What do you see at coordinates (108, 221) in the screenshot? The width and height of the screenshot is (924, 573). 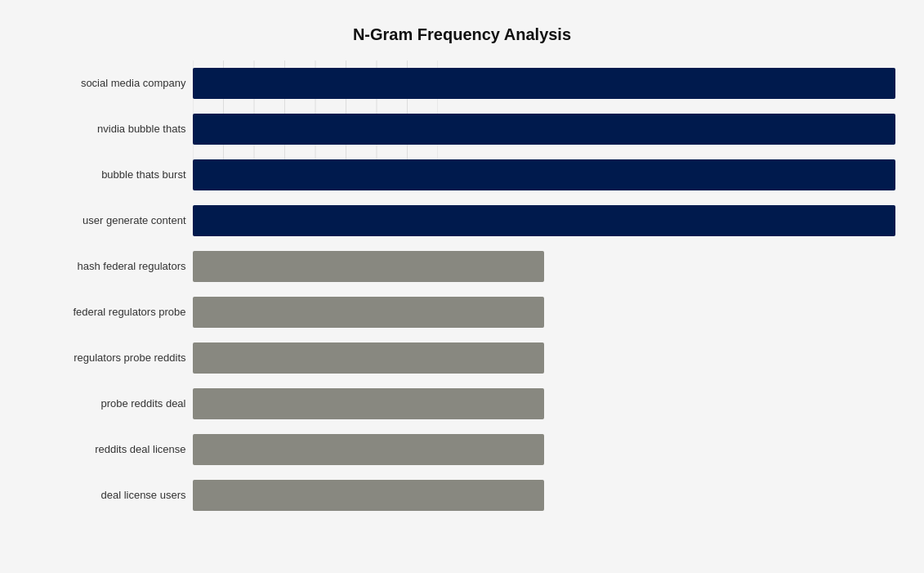 I see `y-label: user generate content` at bounding box center [108, 221].